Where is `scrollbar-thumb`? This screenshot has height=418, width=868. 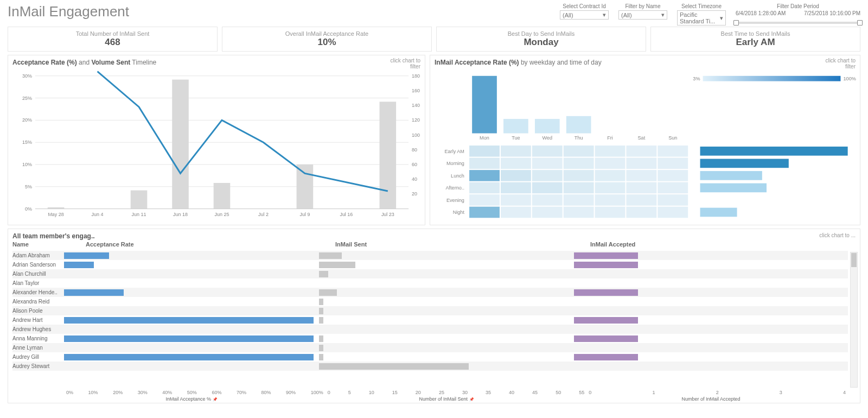 scrollbar-thumb is located at coordinates (854, 260).